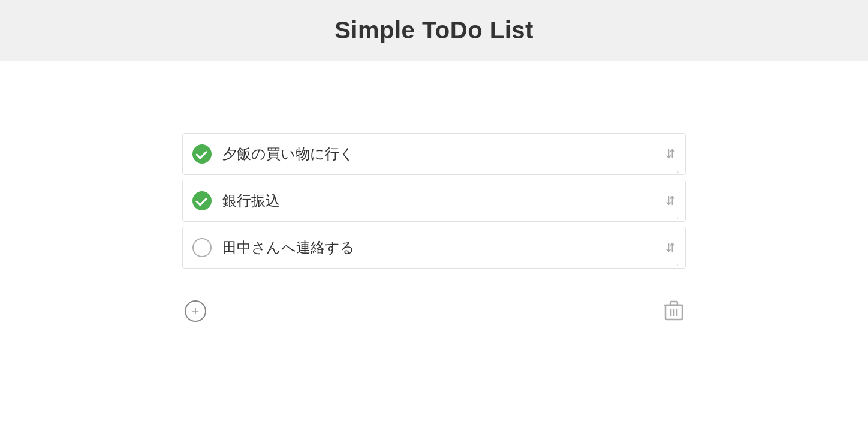 Image resolution: width=868 pixels, height=434 pixels. Describe the element at coordinates (674, 311) in the screenshot. I see `delete-button` at that location.